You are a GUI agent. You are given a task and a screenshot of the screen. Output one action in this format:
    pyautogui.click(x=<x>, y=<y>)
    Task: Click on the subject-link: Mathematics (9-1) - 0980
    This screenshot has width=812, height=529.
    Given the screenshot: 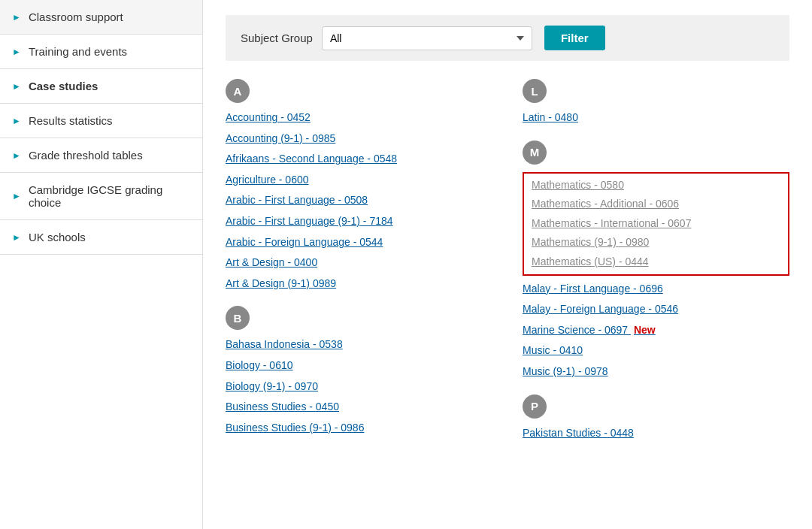 What is the action you would take?
    pyautogui.click(x=656, y=243)
    